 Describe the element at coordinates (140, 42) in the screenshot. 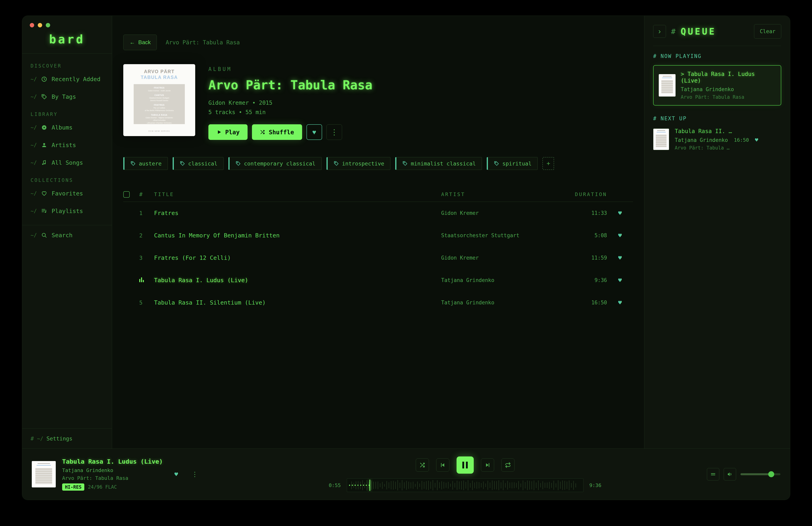

I see `back-button: ← Back` at that location.